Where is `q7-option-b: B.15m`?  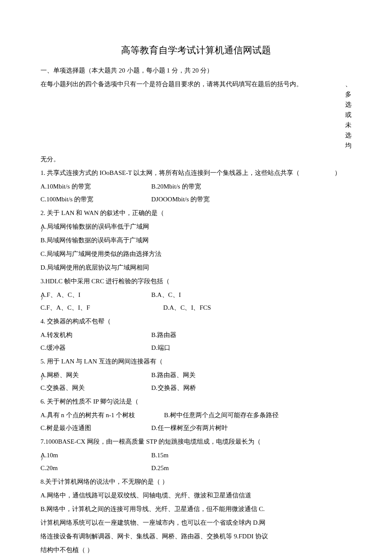
q7-option-b: B.15m is located at coordinates (251, 455).